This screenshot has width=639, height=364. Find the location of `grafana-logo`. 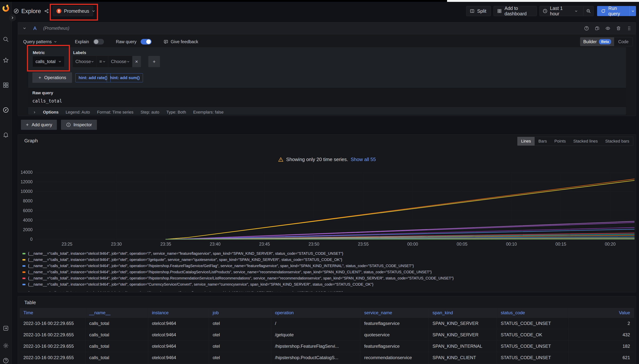

grafana-logo is located at coordinates (6, 8).